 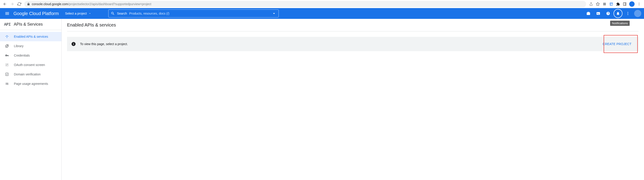 I want to click on sidebar-item-oauth: OAuth consent screen, so click(x=31, y=65).